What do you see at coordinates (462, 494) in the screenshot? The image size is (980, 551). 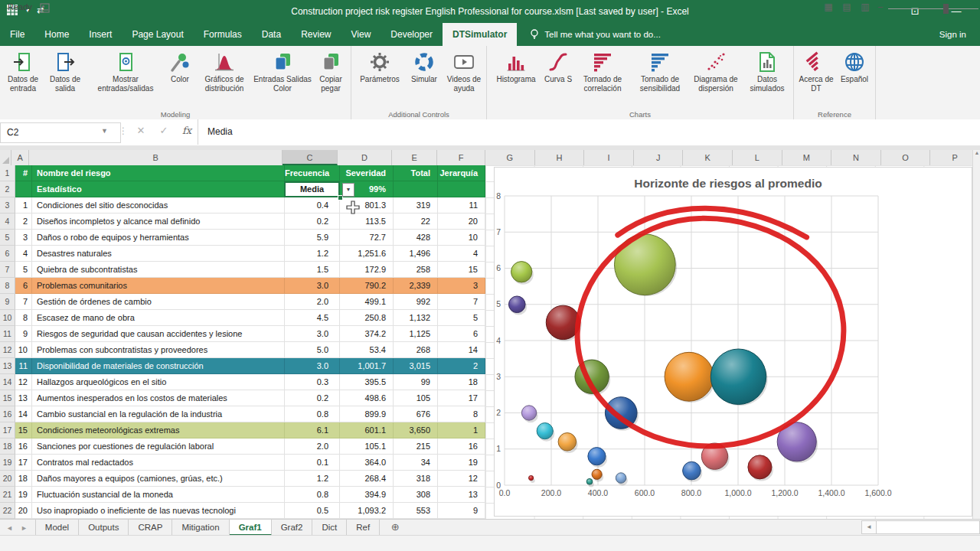 I see `risk-hierarchy: 13` at bounding box center [462, 494].